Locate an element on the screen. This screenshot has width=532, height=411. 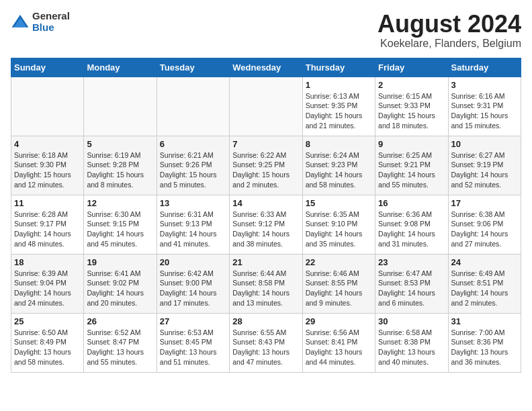
calendar-cell: 28Sunrise: 6:55 AM Sunset: 8:43 PM Dayli… is located at coordinates (266, 342).